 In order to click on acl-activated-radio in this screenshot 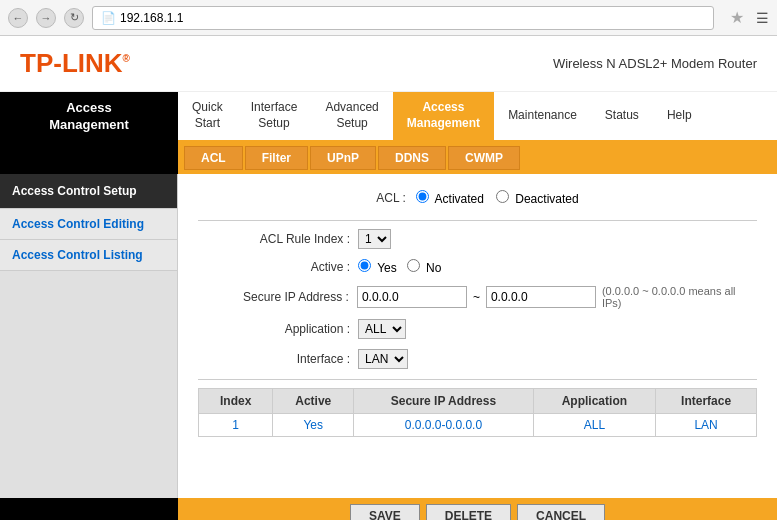, I will do `click(422, 196)`.